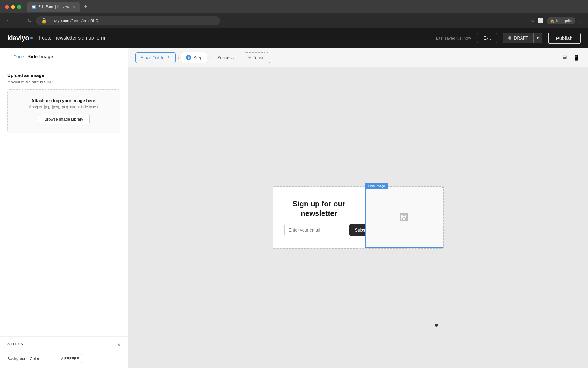  I want to click on styles-header: STYLES ∧, so click(64, 344).